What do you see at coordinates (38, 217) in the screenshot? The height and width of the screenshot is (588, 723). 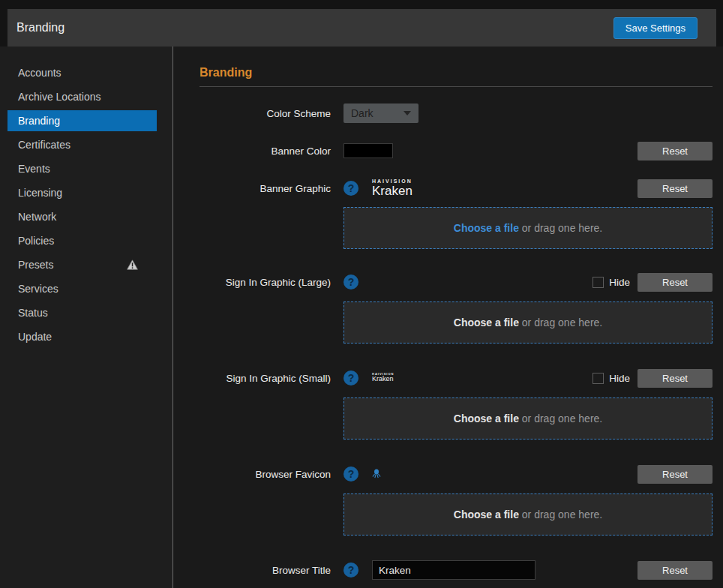 I see `sidebar-item-label: Network` at bounding box center [38, 217].